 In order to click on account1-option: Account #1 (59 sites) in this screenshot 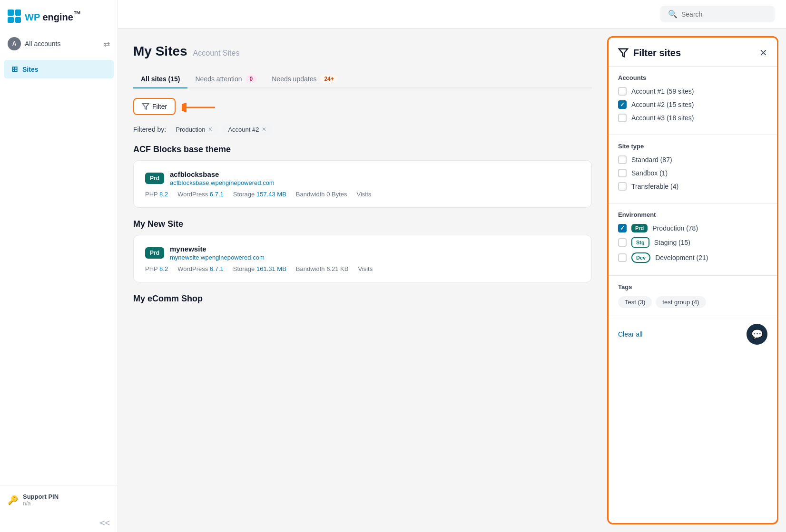, I will do `click(693, 91)`.